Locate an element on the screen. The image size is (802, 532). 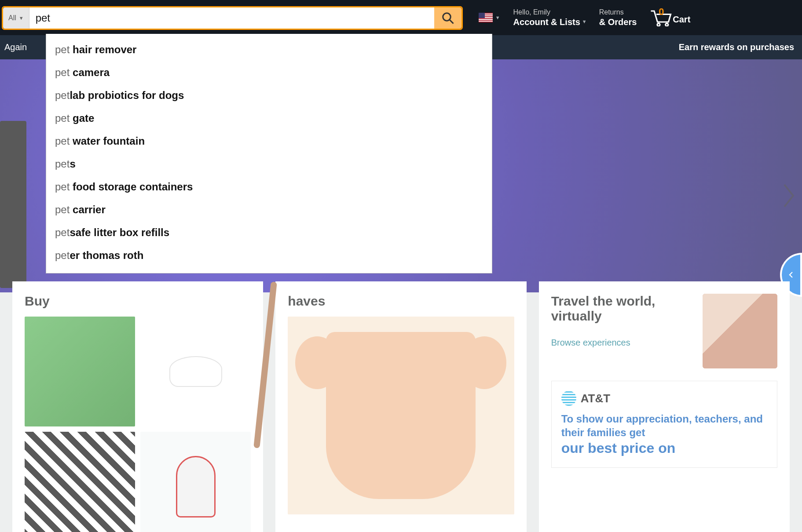
card-travel-virtually: Travel the world, virtually Browse exper… is located at coordinates (664, 407).